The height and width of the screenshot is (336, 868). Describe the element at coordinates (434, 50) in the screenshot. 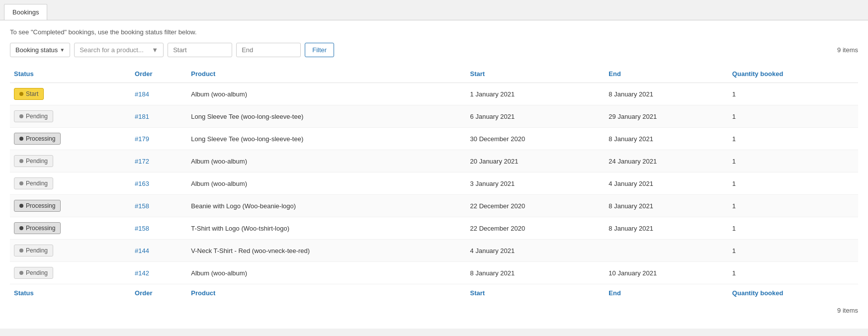

I see `filter-bar: Booking status ▼ Search for a product...…` at that location.